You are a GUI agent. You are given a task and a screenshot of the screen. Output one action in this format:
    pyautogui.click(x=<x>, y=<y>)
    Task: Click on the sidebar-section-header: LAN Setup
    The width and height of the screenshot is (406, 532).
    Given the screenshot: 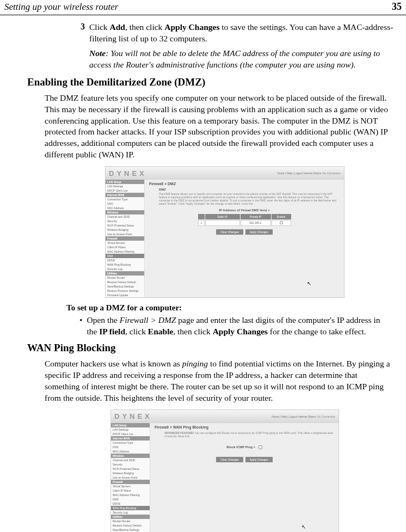 What is the action you would take?
    pyautogui.click(x=131, y=425)
    